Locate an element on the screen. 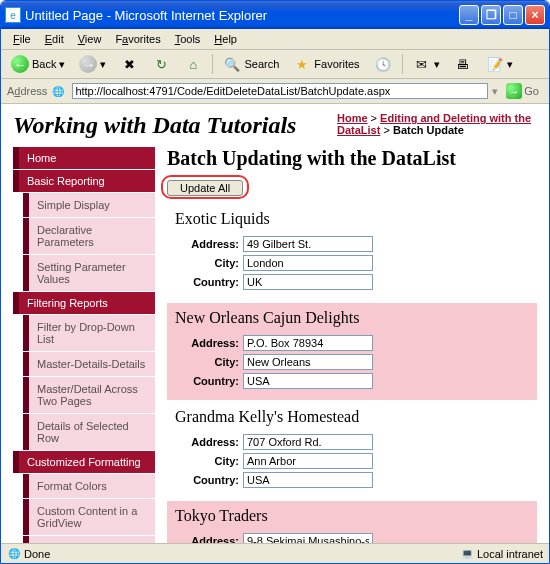  menu-file: File is located at coordinates (22, 39).